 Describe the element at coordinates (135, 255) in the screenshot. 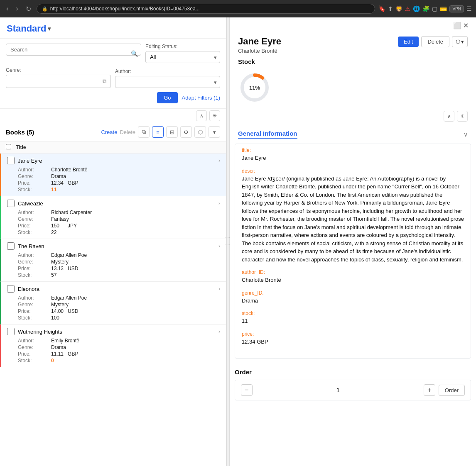

I see `author-value: Edgar Allen Poe` at that location.